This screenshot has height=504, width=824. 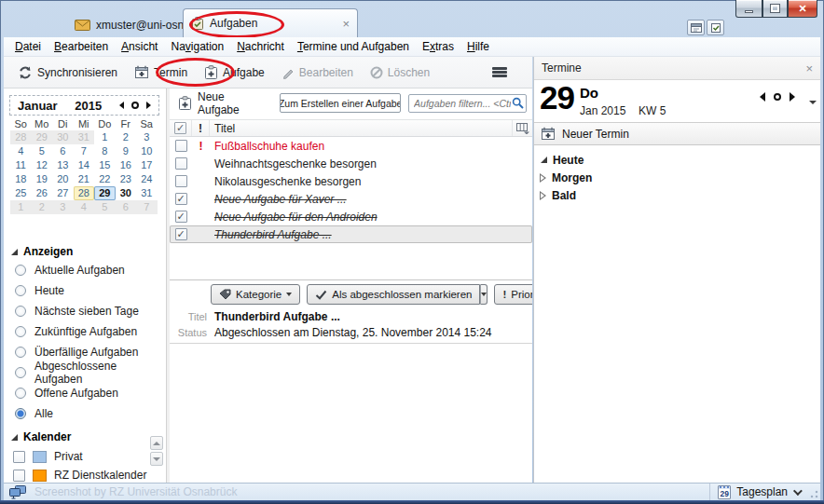 I want to click on menu-hilfe: Hilfe, so click(x=478, y=47).